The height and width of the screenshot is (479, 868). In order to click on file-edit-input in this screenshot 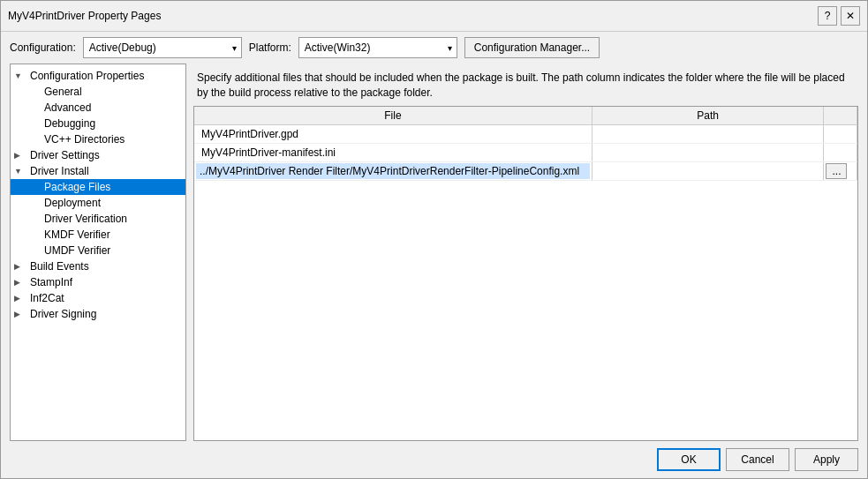, I will do `click(393, 171)`.